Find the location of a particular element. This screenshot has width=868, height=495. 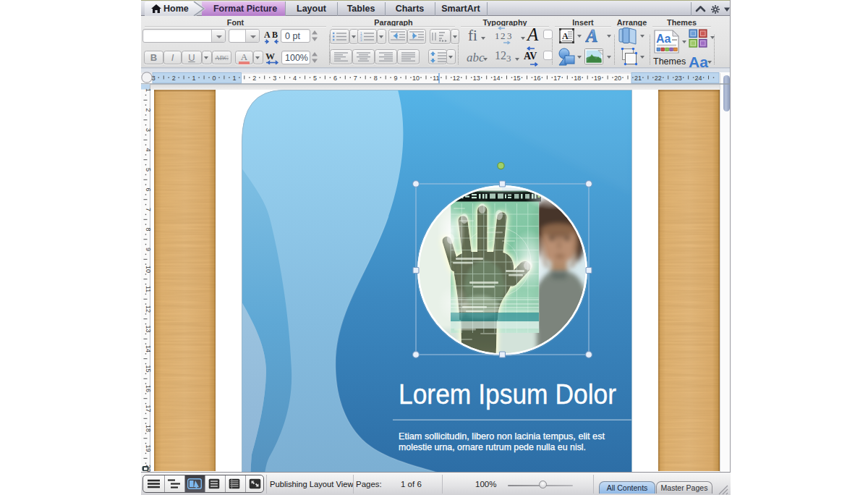

svg-text: 21 is located at coordinates (638, 78).